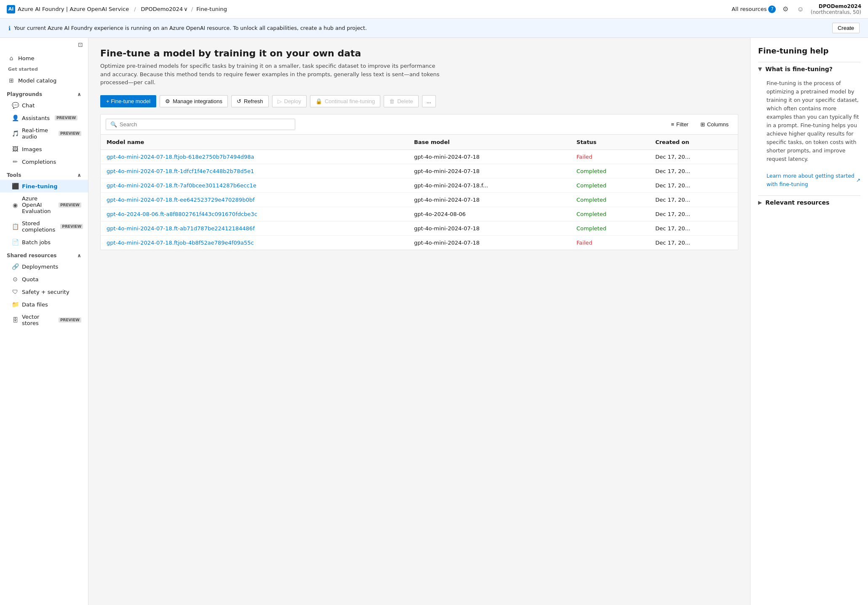  What do you see at coordinates (68, 9) in the screenshot?
I see `app-logo: AI Azure AI Foundry | Azure OpenAI Servi…` at bounding box center [68, 9].